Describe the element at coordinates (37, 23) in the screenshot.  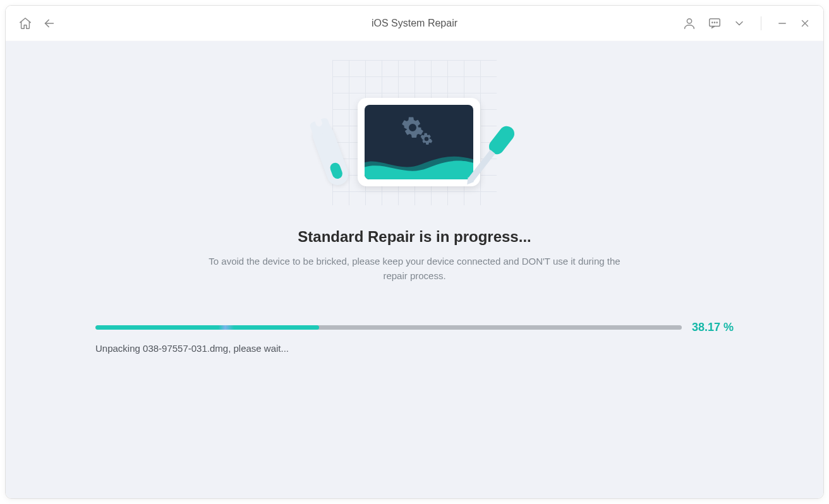
I see `titlebar-left` at that location.